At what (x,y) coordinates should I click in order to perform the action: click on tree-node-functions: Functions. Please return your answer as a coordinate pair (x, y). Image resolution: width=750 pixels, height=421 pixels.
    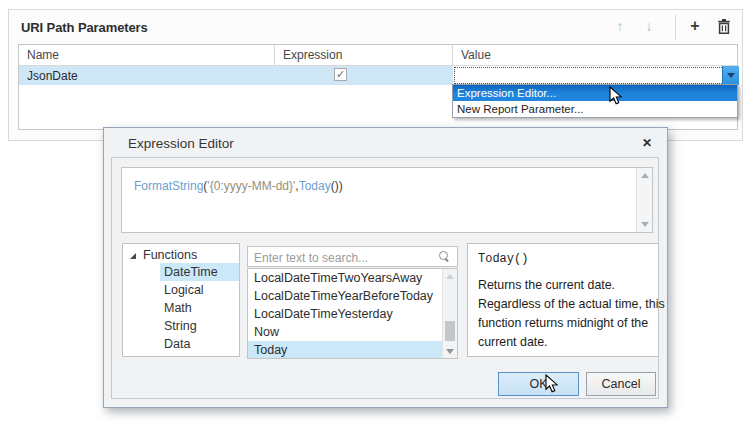
    Looking at the image, I should click on (181, 254).